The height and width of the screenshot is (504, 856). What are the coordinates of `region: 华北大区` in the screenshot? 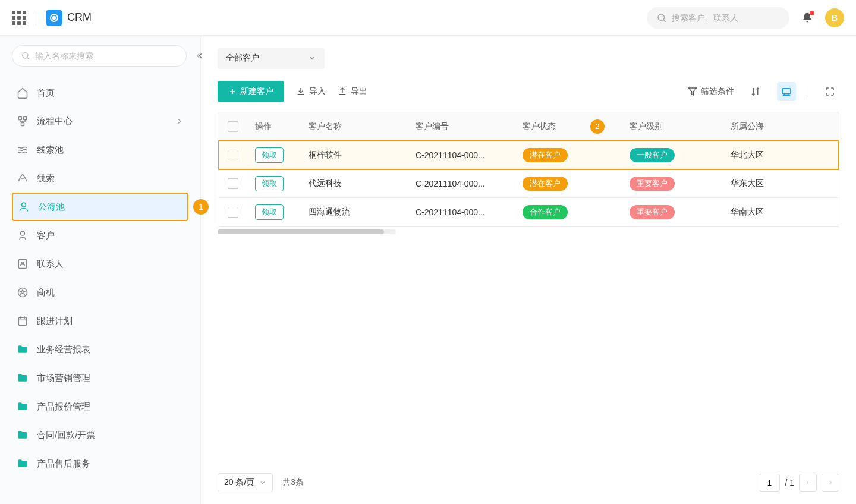 It's located at (781, 155).